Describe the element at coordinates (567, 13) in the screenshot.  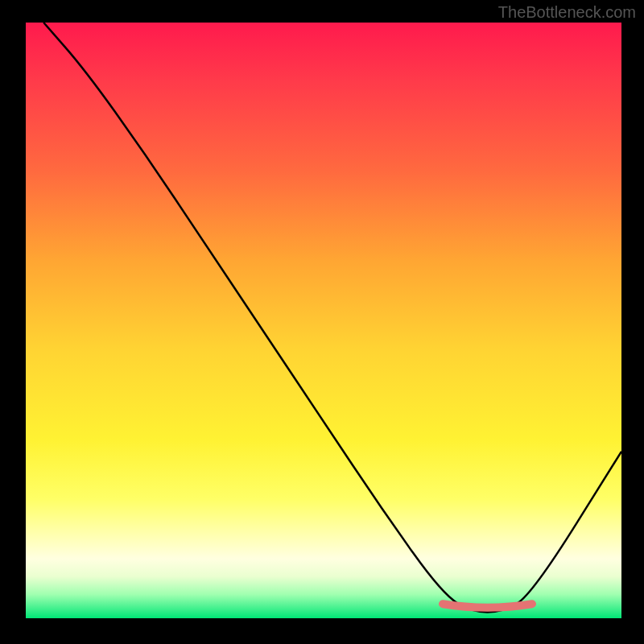
I see `watermark-text: TheBottleneck.com` at that location.